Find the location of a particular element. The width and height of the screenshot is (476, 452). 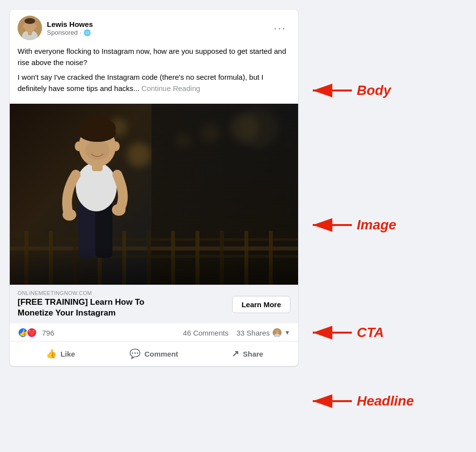

headline-annotation: Headline is located at coordinates (361, 401).